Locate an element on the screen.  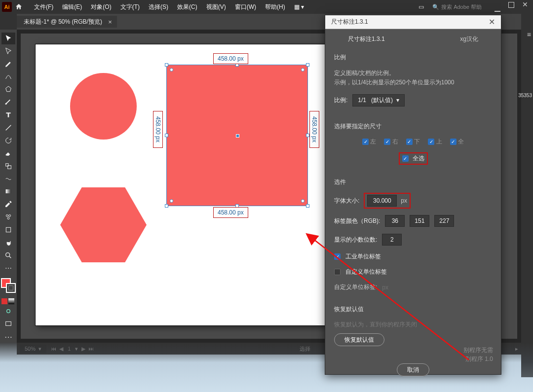
handle-tl is located at coordinates (167, 65).